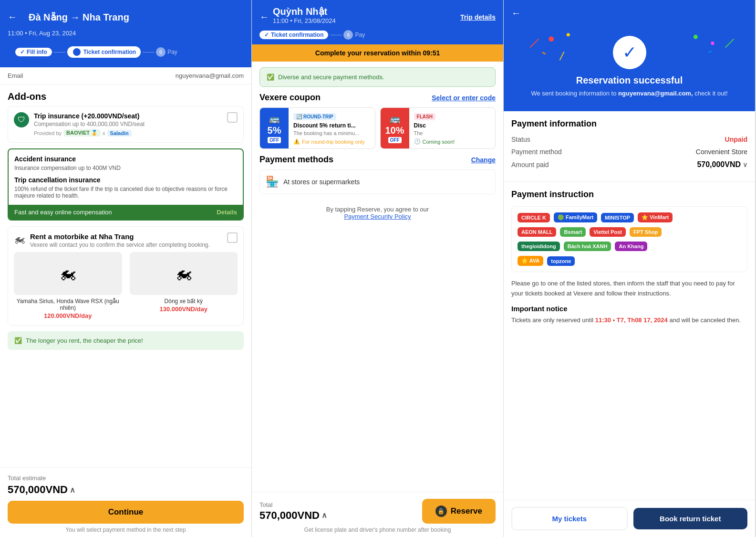 The image size is (756, 537). Describe the element at coordinates (232, 238) in the screenshot. I see `motorbike-checkbox` at that location.